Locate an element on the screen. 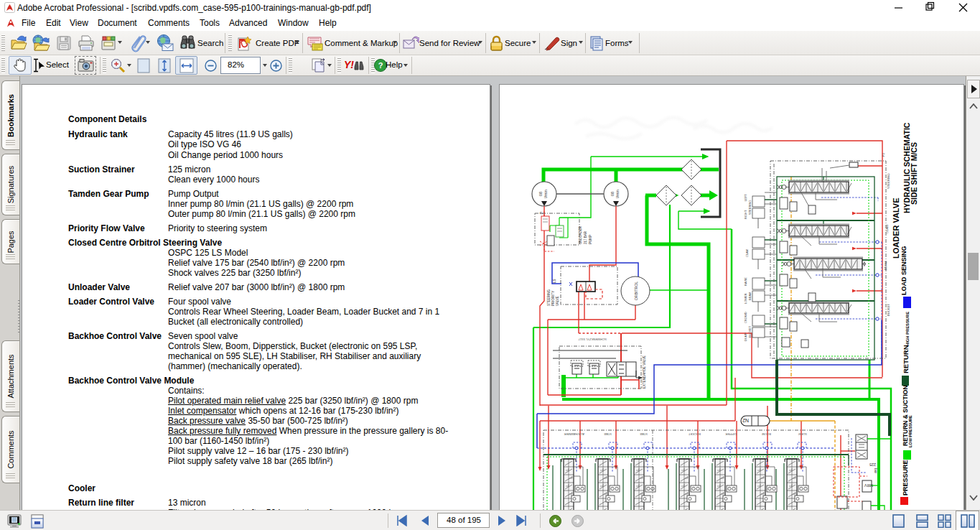 Image resolution: width=980 pixels, height=530 pixels. svg-text: PRESSURE is located at coordinates (905, 478).